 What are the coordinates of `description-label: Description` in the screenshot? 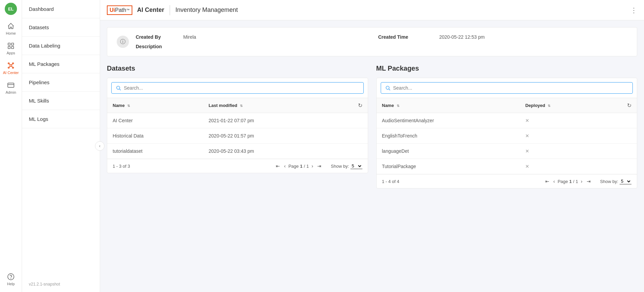 It's located at (156, 47).